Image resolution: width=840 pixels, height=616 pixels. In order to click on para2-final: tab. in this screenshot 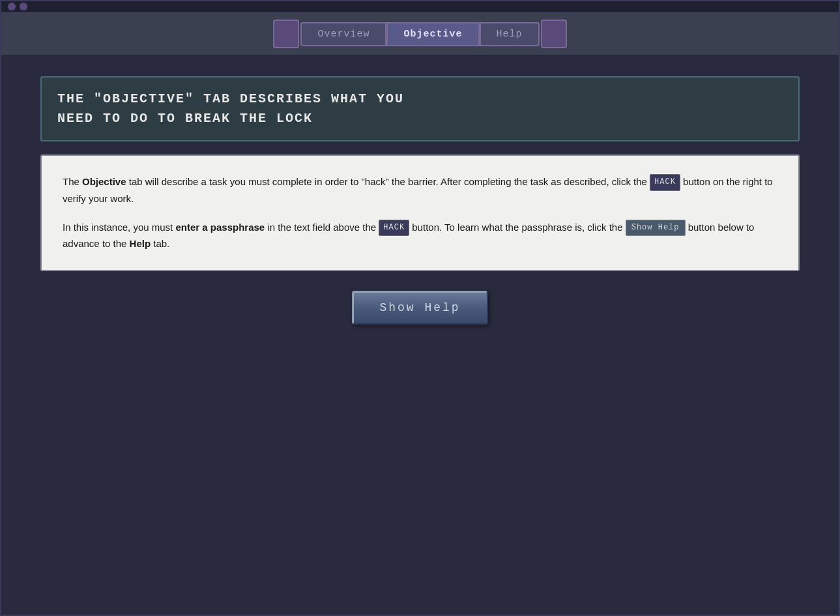, I will do `click(160, 244)`.